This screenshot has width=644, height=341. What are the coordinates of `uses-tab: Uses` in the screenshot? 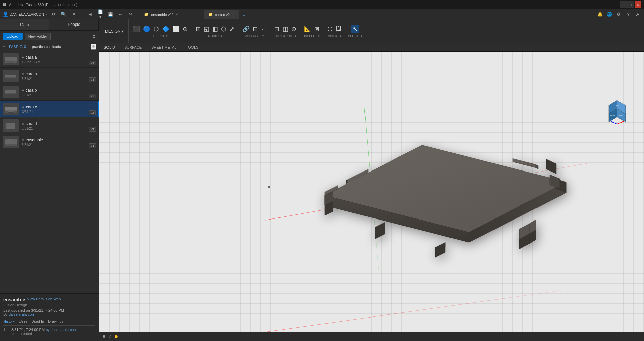 It's located at (23, 322).